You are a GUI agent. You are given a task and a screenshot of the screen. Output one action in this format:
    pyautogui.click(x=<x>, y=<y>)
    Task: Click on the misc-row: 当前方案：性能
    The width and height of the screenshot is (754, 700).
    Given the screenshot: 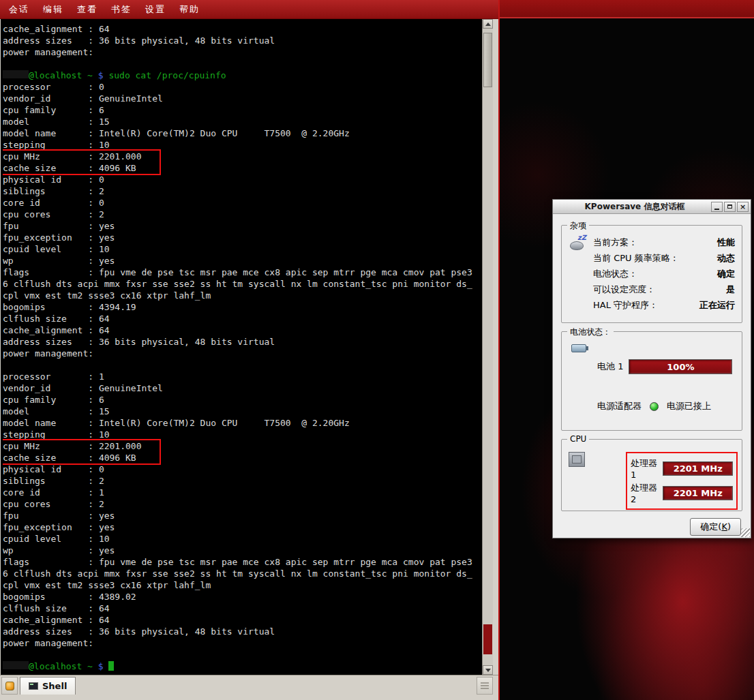 What is the action you would take?
    pyautogui.click(x=664, y=243)
    